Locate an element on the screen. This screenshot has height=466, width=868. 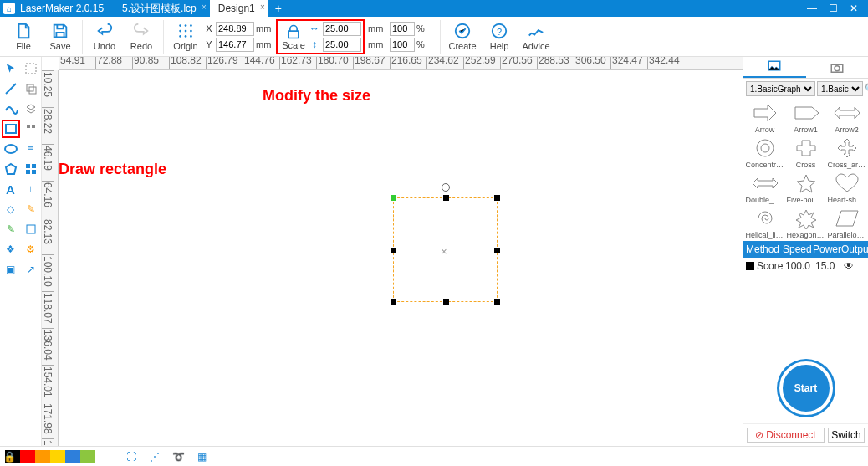
shapes-tab is located at coordinates (774, 67).